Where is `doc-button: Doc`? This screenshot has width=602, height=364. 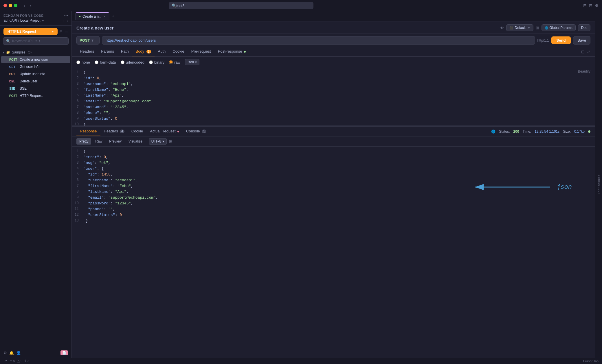 doc-button: Doc is located at coordinates (584, 28).